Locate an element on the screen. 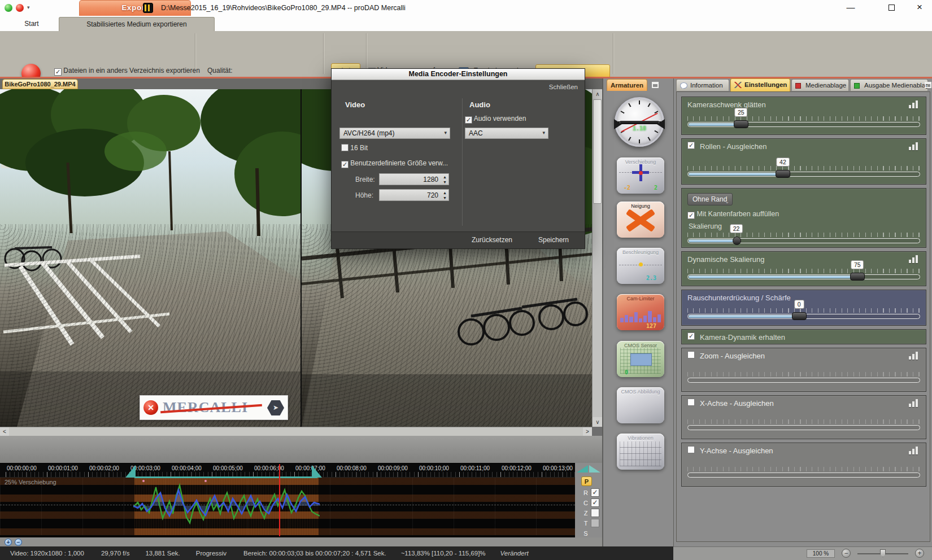 This screenshot has height=560, width=932. close-button: × is located at coordinates (920, 8).